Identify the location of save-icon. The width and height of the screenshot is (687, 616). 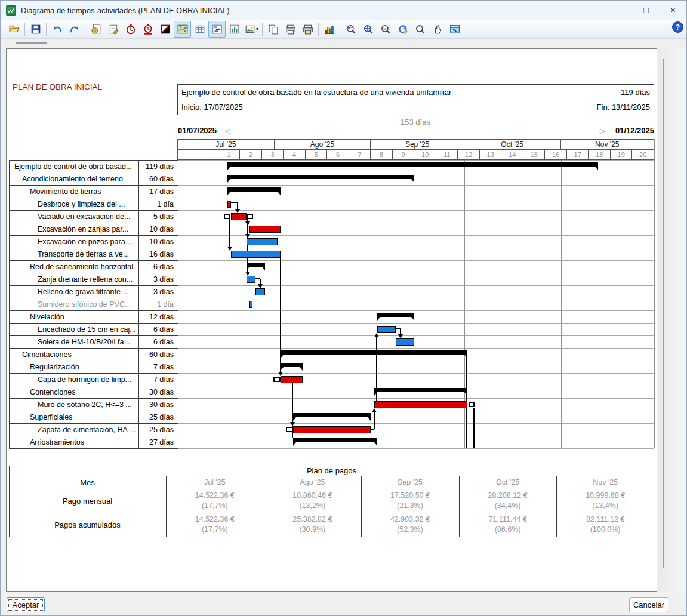
(36, 29).